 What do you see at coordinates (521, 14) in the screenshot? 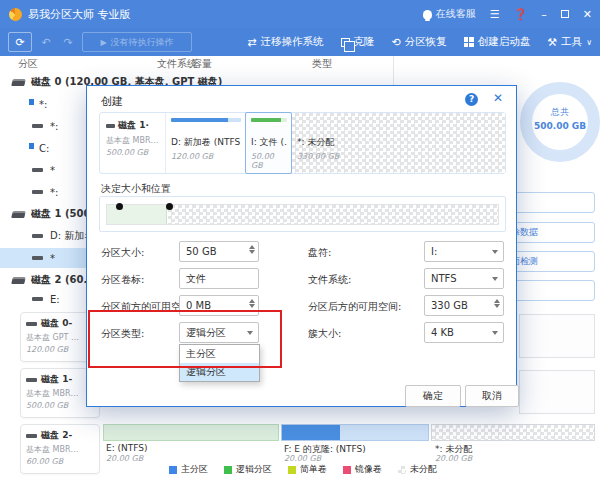
I see `help-icon: ❓` at bounding box center [521, 14].